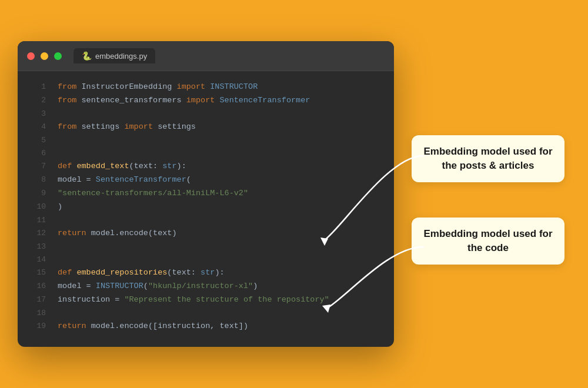 The image size is (588, 388). I want to click on line-number: 7, so click(38, 167).